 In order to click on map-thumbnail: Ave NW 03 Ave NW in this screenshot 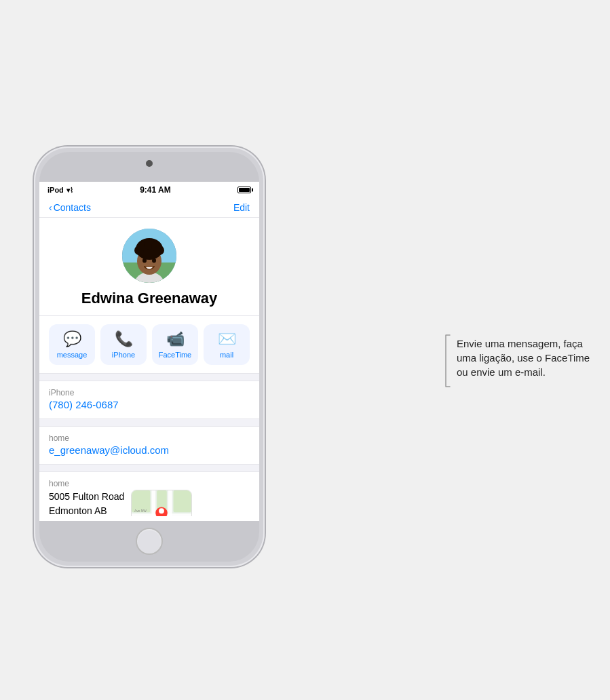, I will do `click(161, 503)`.